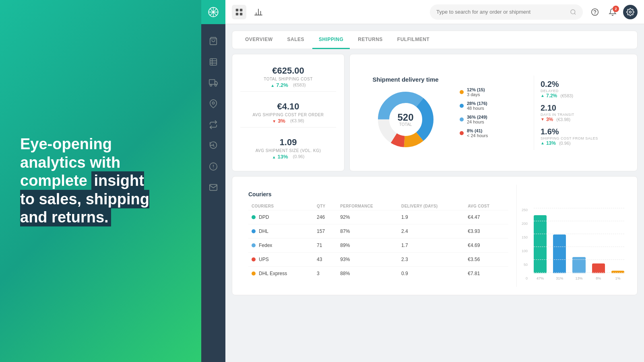 Image resolution: width=644 pixels, height=362 pixels. I want to click on delayed-label: DELAYED, so click(582, 91).